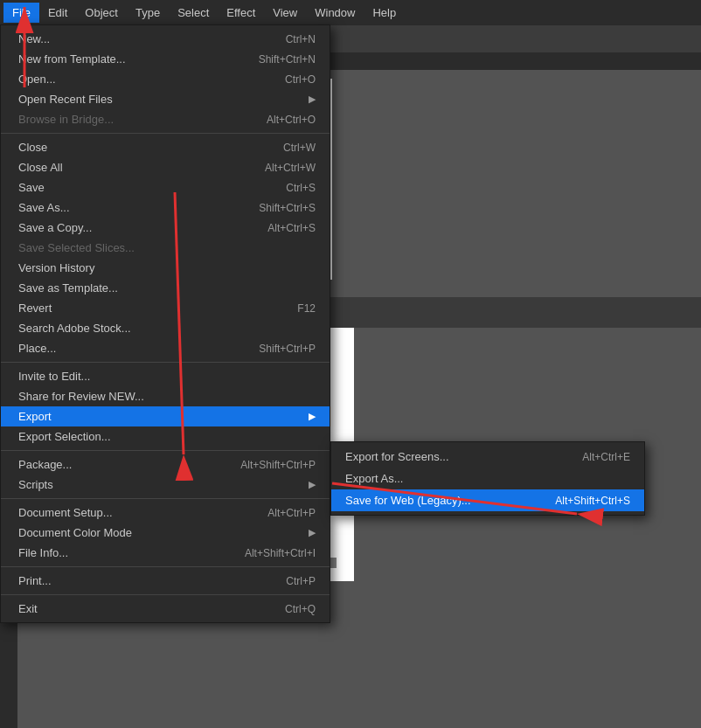  What do you see at coordinates (165, 119) in the screenshot?
I see `menu-item-browse-bridge: Browse in Bridge... Alt+Ctrl+O` at bounding box center [165, 119].